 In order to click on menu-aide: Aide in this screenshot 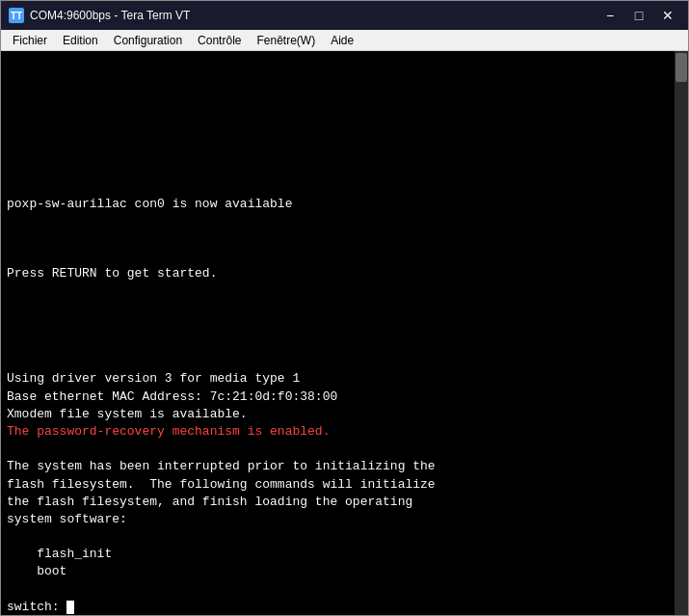, I will do `click(342, 40)`.